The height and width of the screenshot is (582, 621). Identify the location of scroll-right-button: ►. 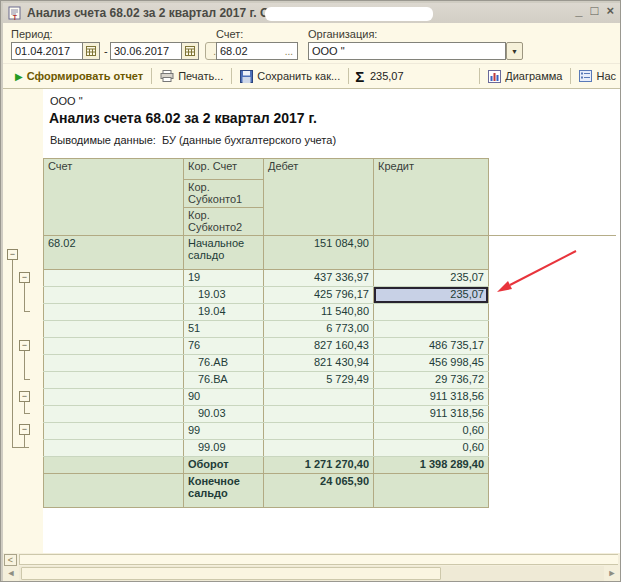
(612, 574).